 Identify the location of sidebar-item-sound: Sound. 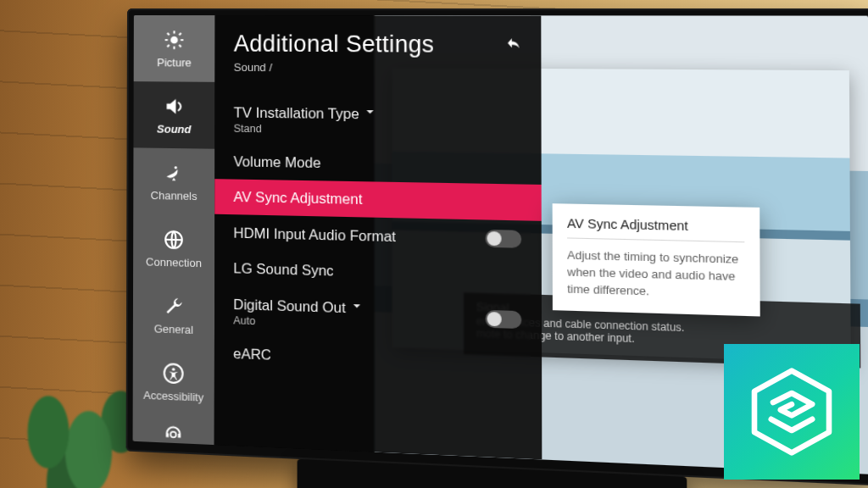
(174, 115).